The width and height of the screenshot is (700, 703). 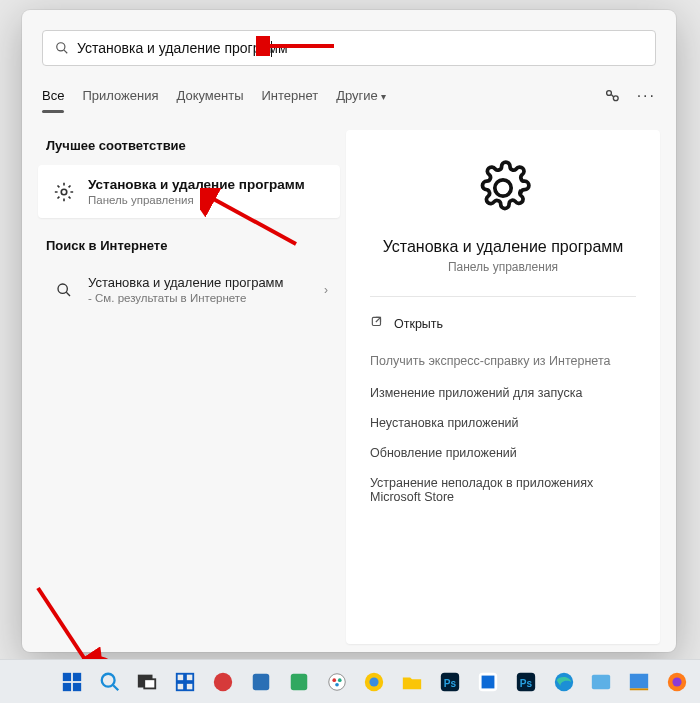 What do you see at coordinates (677, 682) in the screenshot?
I see `taskbar-firefox-icon` at bounding box center [677, 682].